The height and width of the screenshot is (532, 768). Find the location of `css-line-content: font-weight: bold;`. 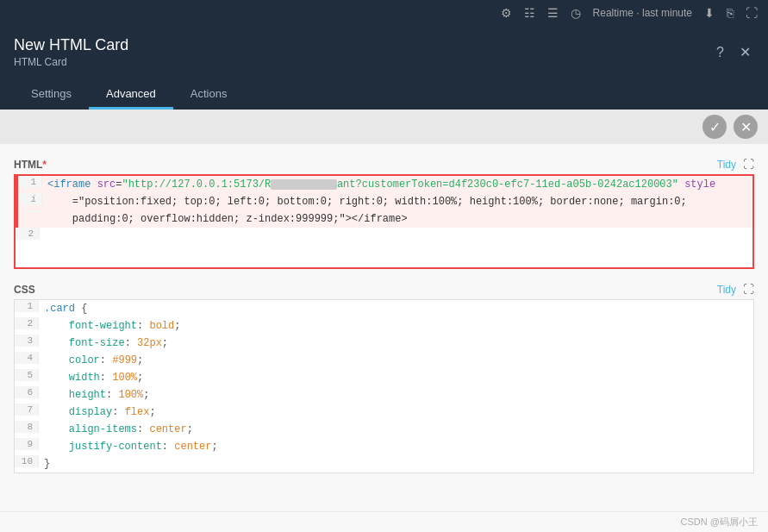

css-line-content: font-weight: bold; is located at coordinates (396, 326).